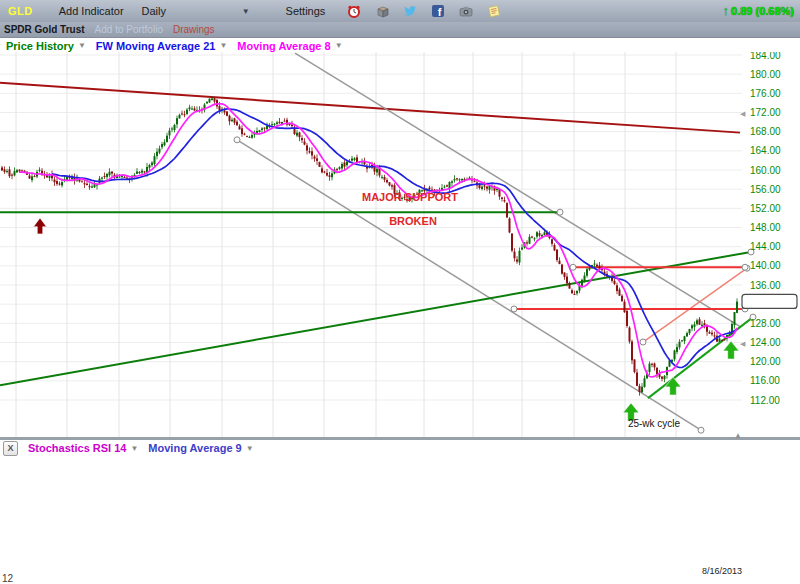 This screenshot has width=800, height=584. Describe the element at coordinates (382, 11) in the screenshot. I see `cube-icon` at that location.